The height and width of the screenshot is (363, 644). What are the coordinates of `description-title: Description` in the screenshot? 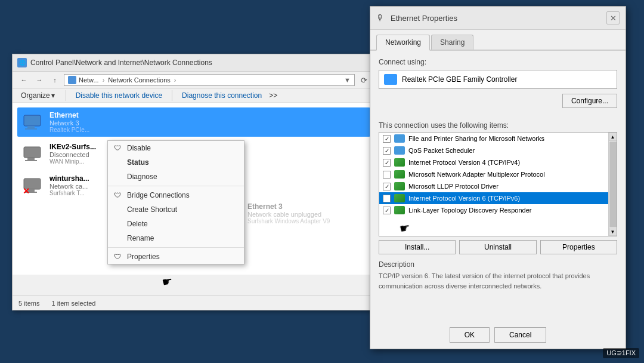 It's located at (498, 264).